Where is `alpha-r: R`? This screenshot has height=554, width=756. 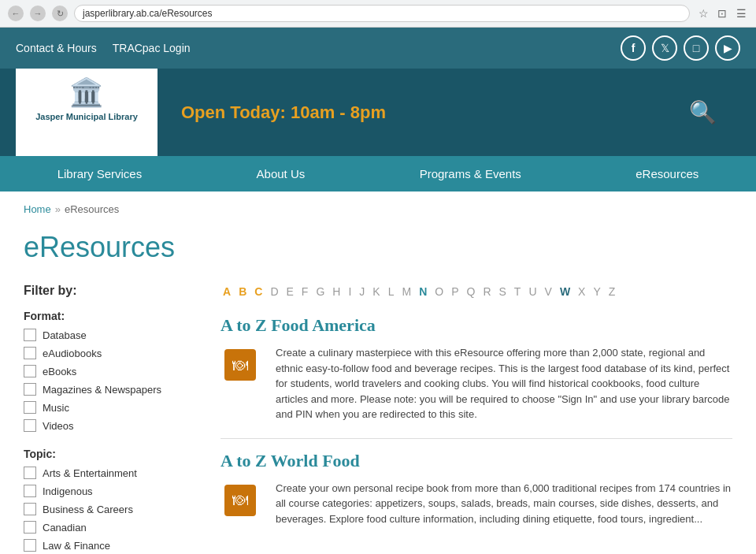
alpha-r: R is located at coordinates (487, 292).